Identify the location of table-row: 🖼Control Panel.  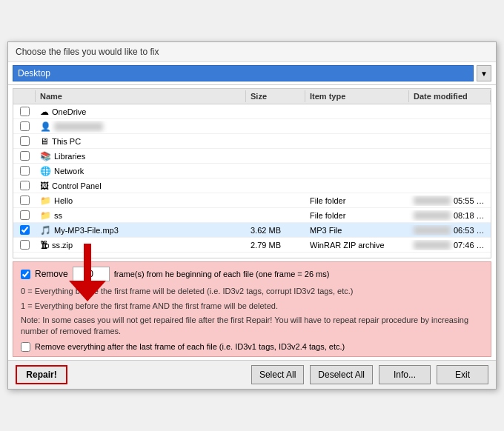
(252, 186).